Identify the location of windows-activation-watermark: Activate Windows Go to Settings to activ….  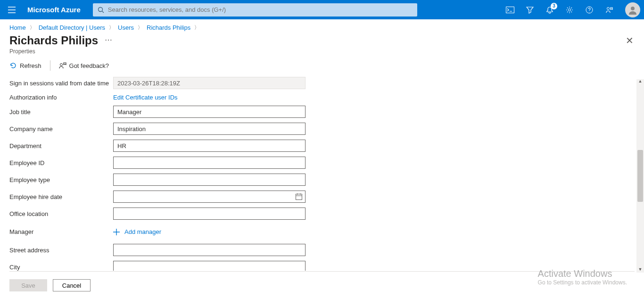
(583, 277).